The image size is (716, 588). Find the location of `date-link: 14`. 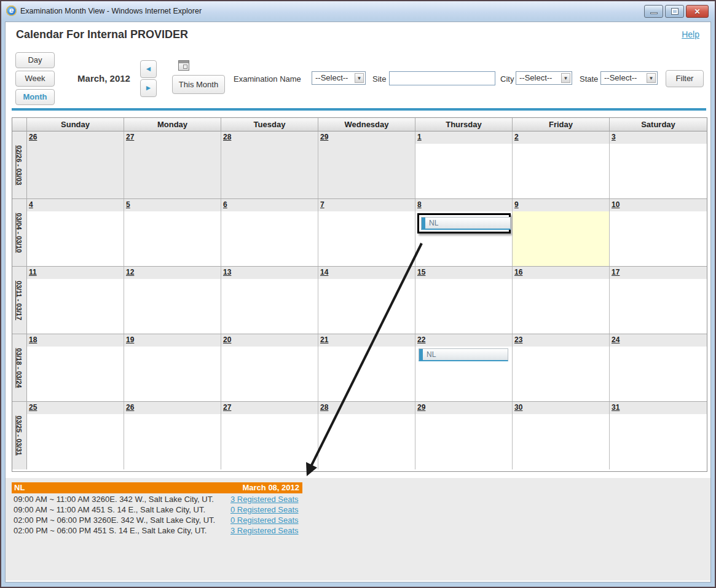

date-link: 14 is located at coordinates (368, 272).